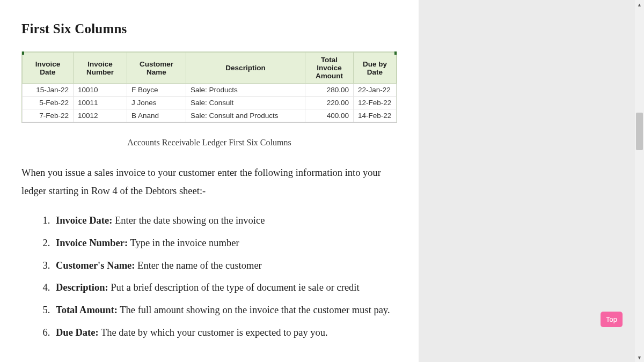 Image resolution: width=644 pixels, height=362 pixels. Describe the element at coordinates (188, 220) in the screenshot. I see `field-text: Enter the date showing on the invoice` at that location.